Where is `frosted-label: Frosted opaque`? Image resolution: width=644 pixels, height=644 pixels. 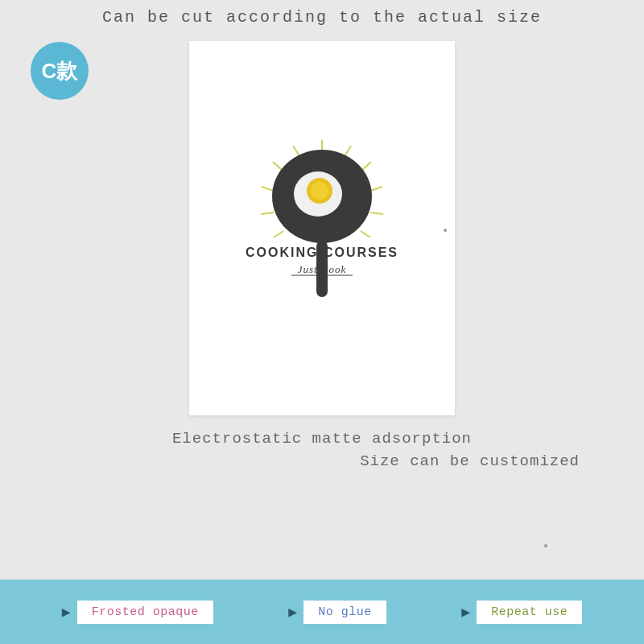
frosted-label: Frosted opaque is located at coordinates (145, 612).